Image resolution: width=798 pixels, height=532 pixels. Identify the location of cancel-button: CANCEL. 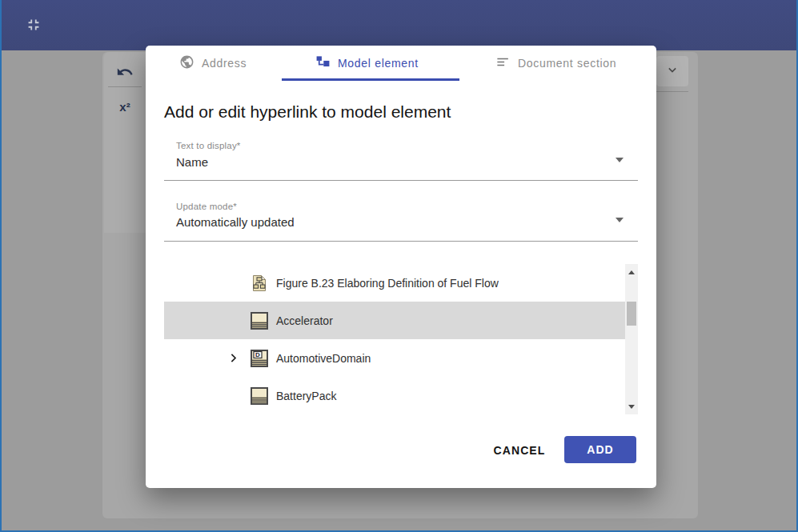
(519, 450).